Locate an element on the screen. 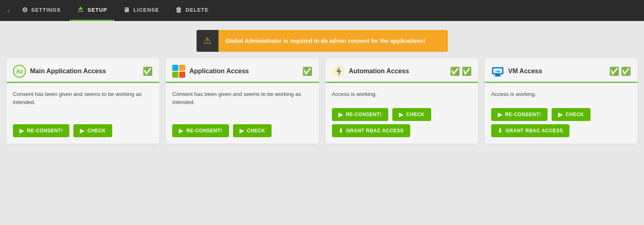  main-app-icon: Az is located at coordinates (19, 71).